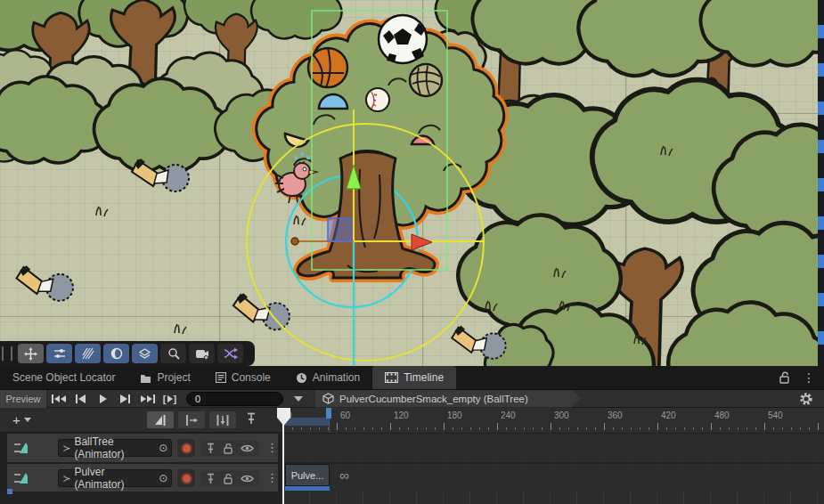 Image resolution: width=824 pixels, height=504 pixels. Describe the element at coordinates (401, 415) in the screenshot. I see `ruler-label: 120` at that location.